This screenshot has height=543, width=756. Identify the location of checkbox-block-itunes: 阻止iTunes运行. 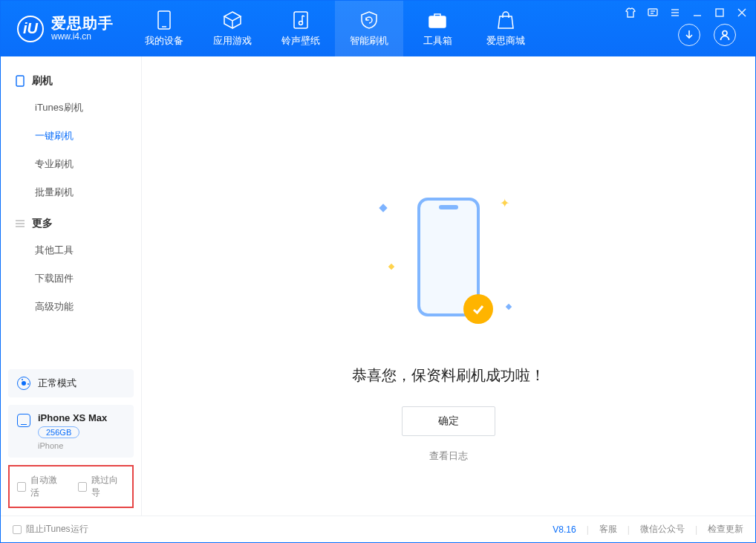
(50, 529).